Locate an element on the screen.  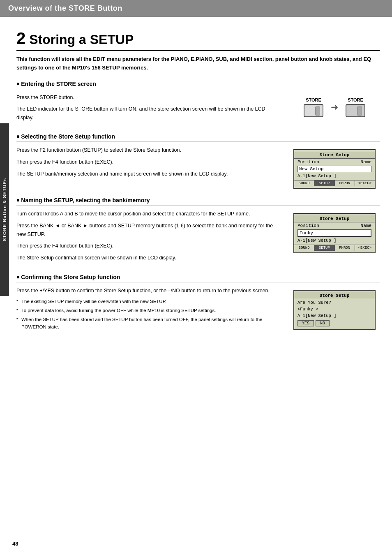
store-btn-shape-left is located at coordinates (314, 111).